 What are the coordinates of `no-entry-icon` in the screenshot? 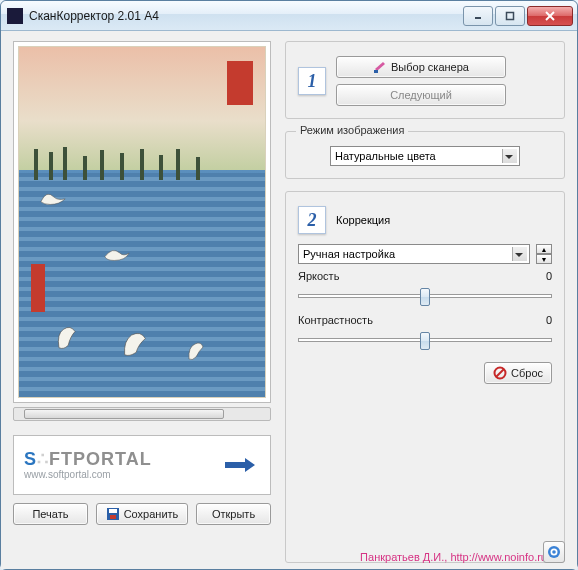 It's located at (500, 373).